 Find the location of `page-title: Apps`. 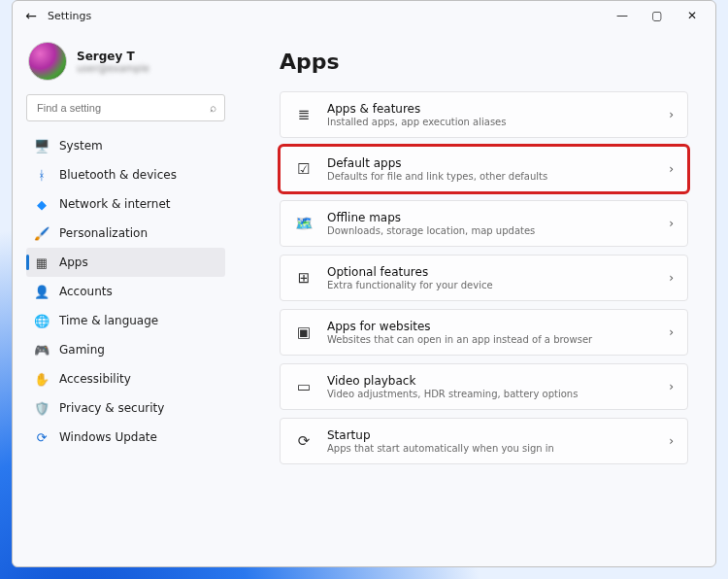

page-title: Apps is located at coordinates (483, 62).